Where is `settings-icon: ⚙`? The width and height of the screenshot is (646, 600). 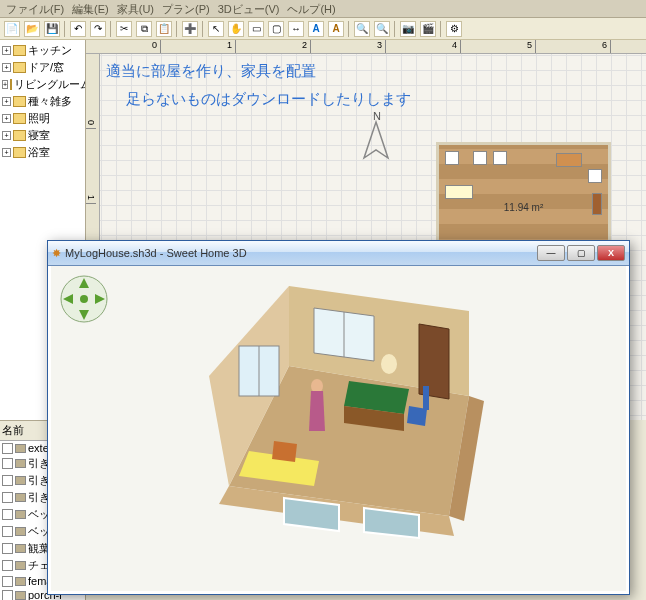 settings-icon: ⚙ is located at coordinates (454, 29).